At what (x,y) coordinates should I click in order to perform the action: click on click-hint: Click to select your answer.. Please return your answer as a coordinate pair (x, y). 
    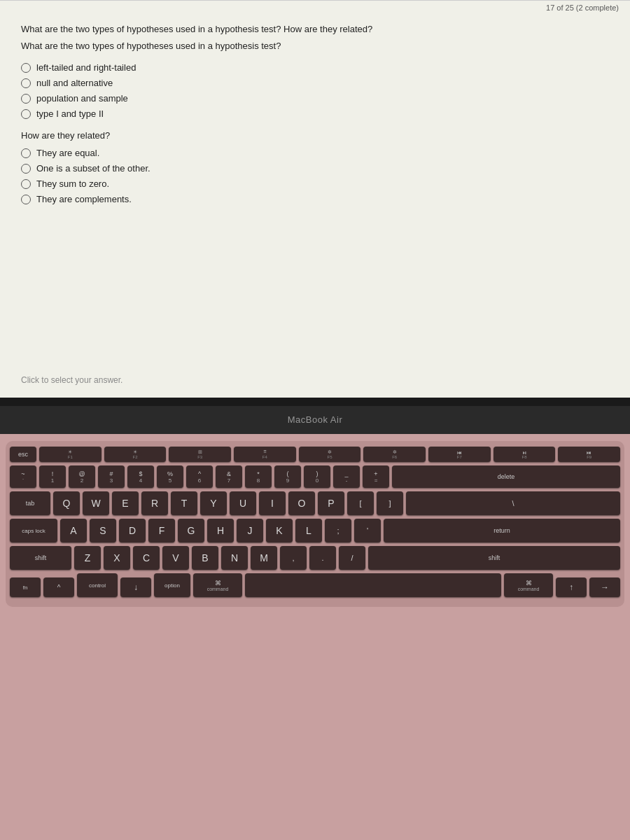
    Looking at the image, I should click on (71, 380).